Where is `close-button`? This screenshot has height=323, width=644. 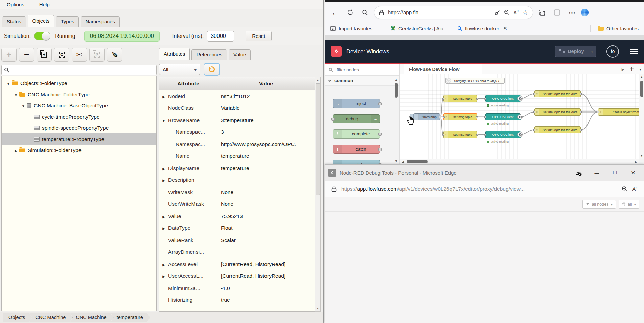 close-button is located at coordinates (633, 173).